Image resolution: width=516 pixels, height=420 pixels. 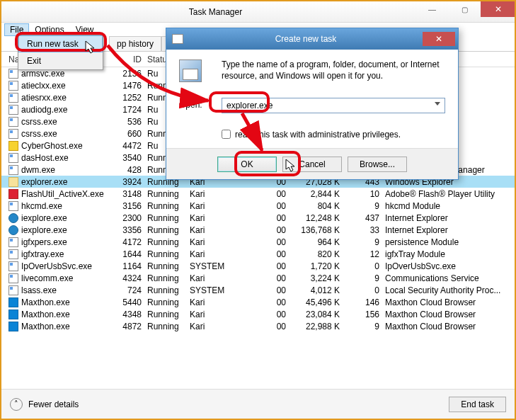 What do you see at coordinates (258, 326) in the screenshot?
I see `table-row: Maxthon.exe4872RunningKari0022,988 K9Max…` at bounding box center [258, 326].